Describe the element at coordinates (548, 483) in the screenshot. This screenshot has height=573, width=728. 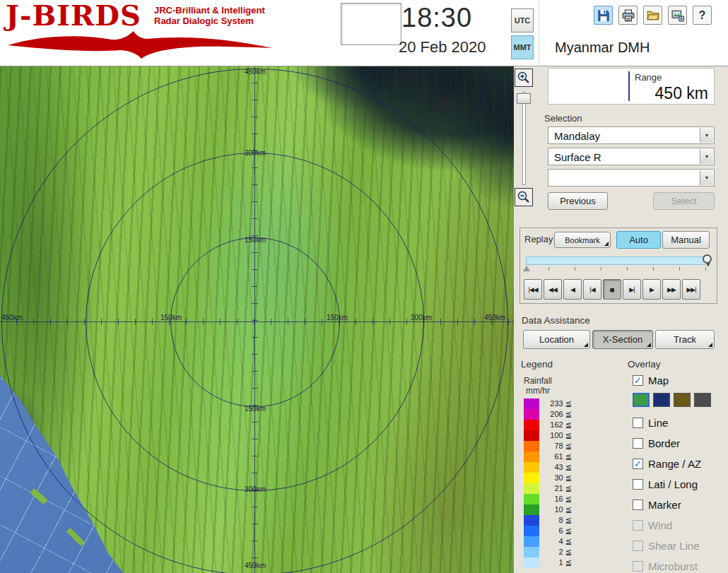
I see `rainfall-legend: 233 ≦ 206 ≦ 162 ≦ 100 ≦ 78 ≦ 61 ≦ 43 ≦ 3…` at that location.